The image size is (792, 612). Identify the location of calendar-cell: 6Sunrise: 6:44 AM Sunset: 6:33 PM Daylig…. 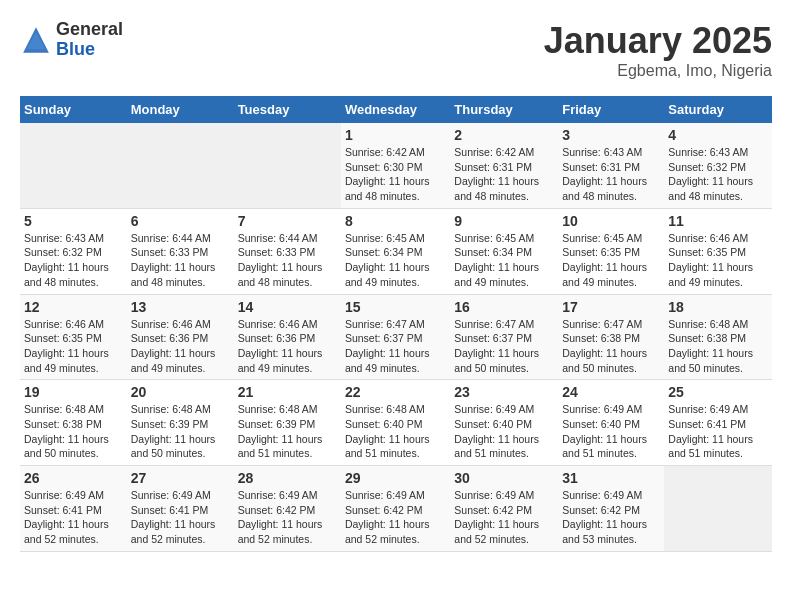
(180, 251).